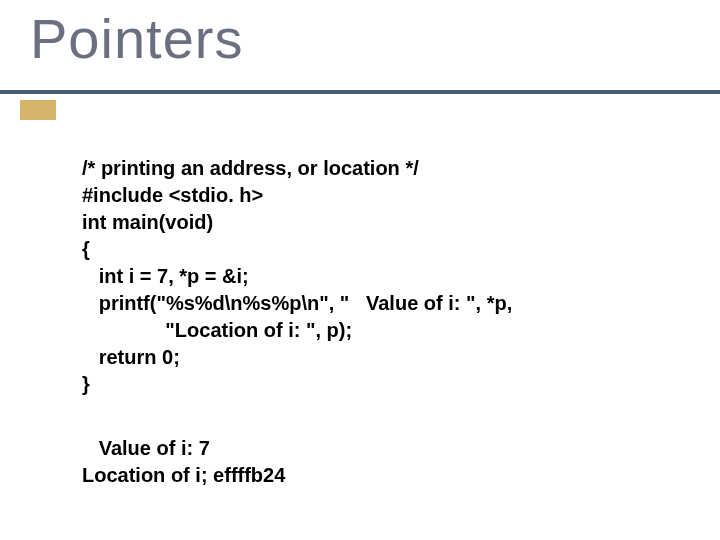 The image size is (720, 540). Describe the element at coordinates (148, 222) in the screenshot. I see `code-line: int main(void)` at that location.